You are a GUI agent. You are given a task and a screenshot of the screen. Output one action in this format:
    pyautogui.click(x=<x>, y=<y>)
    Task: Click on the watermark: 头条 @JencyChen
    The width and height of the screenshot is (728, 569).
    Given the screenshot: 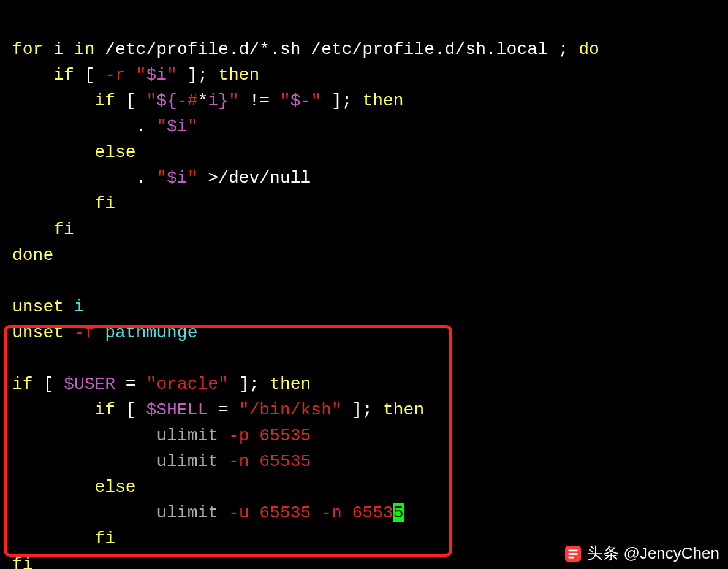 What is the action you would take?
    pyautogui.click(x=642, y=553)
    